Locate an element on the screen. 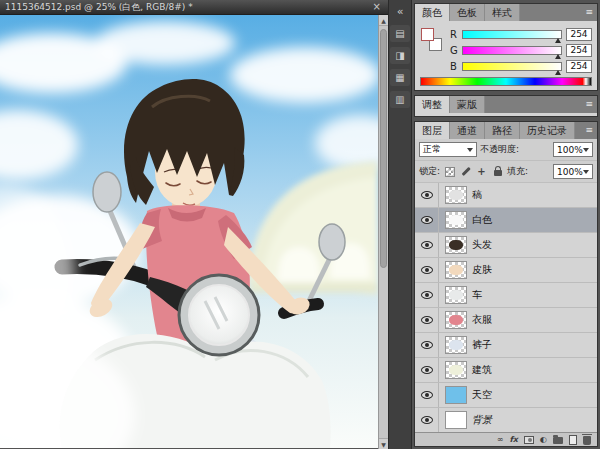  layer-row: 白色 is located at coordinates (506, 220).